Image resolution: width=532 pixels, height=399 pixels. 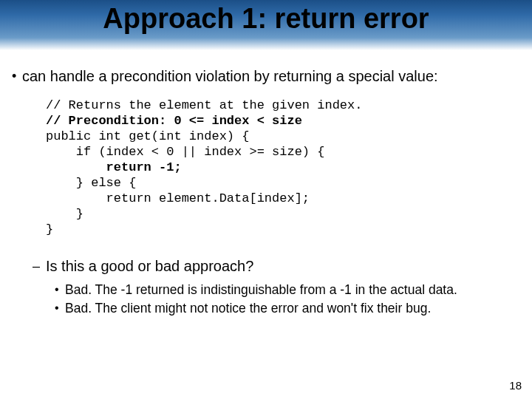 What do you see at coordinates (174, 121) in the screenshot?
I see `code-line: // Precondition: 0 <= index < size` at bounding box center [174, 121].